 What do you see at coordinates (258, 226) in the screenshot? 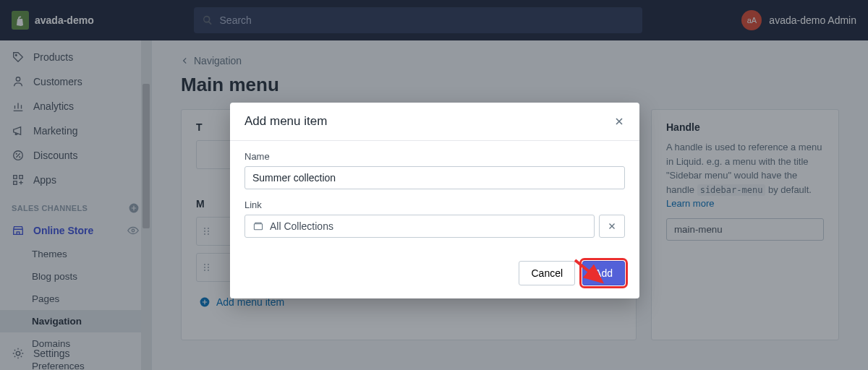
I see `collections-icon` at bounding box center [258, 226].